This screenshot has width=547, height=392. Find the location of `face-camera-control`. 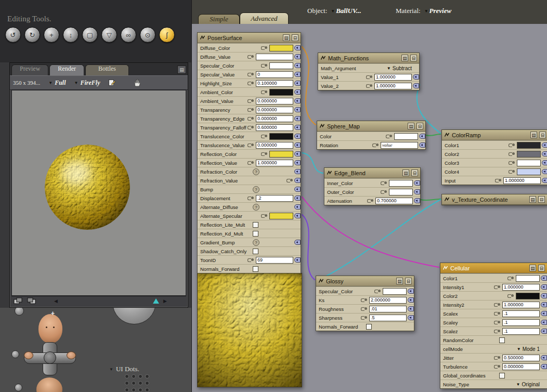

face-camera-control is located at coordinates (50, 329).